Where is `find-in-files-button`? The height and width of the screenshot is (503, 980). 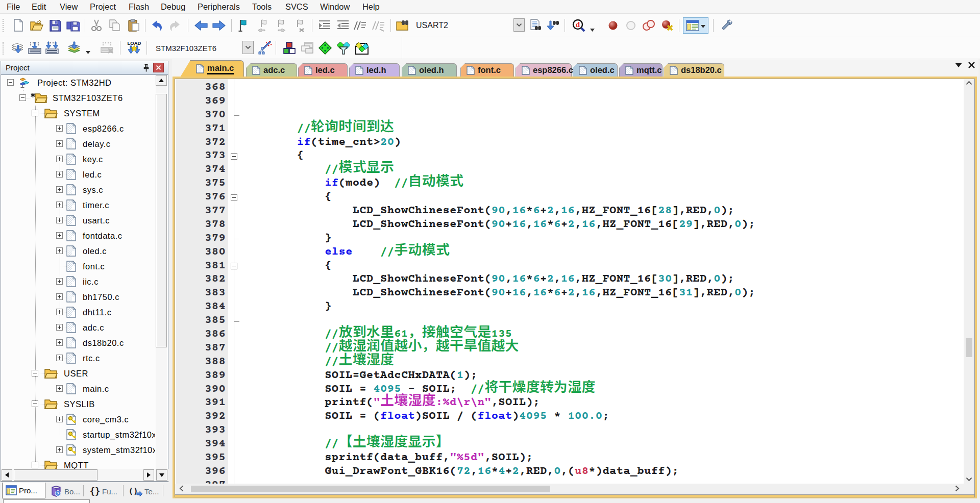 find-in-files-button is located at coordinates (403, 26).